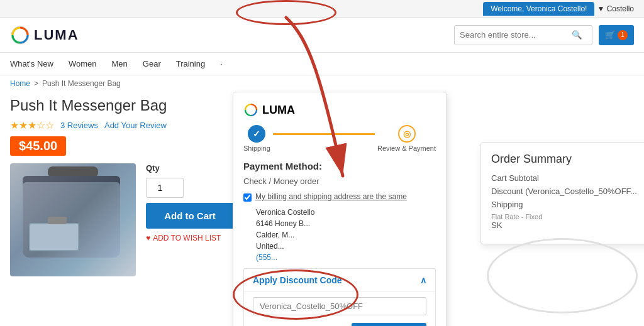 This screenshot has height=326, width=644. What do you see at coordinates (152, 64) in the screenshot?
I see `nav-gear: Gear` at bounding box center [152, 64].